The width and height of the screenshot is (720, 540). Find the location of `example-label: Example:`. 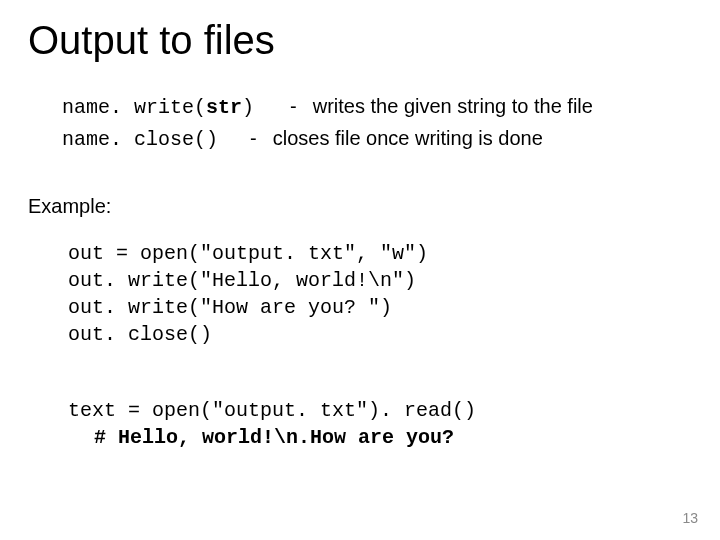

example-label: Example: is located at coordinates (360, 206).